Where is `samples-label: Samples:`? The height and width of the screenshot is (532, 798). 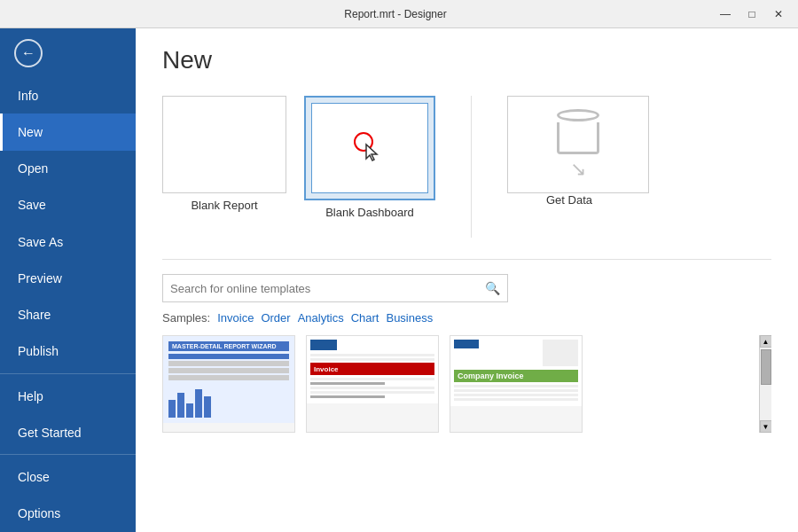 samples-label: Samples: is located at coordinates (186, 317).